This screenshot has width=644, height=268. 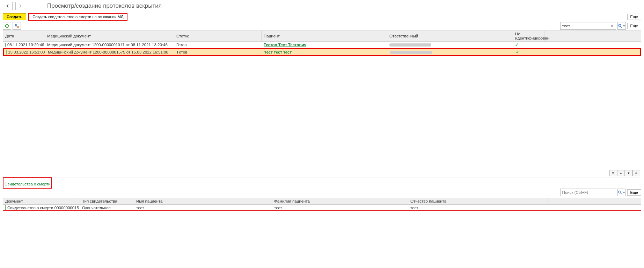 I want to click on col-cert-type: Тип свидетельства, so click(x=107, y=201).